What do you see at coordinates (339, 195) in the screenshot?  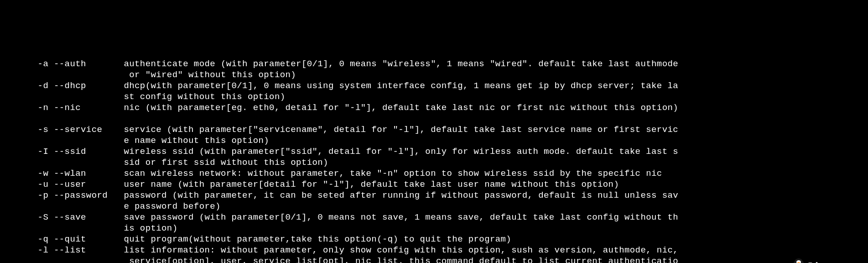 I see `help-line: -p --password password (with parameter, …` at bounding box center [339, 195].